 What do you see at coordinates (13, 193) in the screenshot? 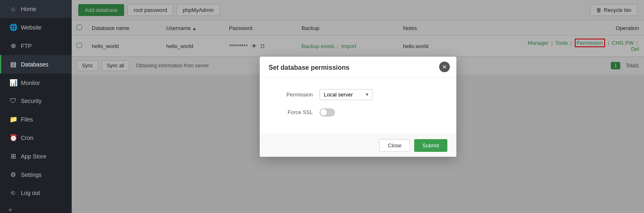
I see `logout-icon: ⎋` at bounding box center [13, 193].